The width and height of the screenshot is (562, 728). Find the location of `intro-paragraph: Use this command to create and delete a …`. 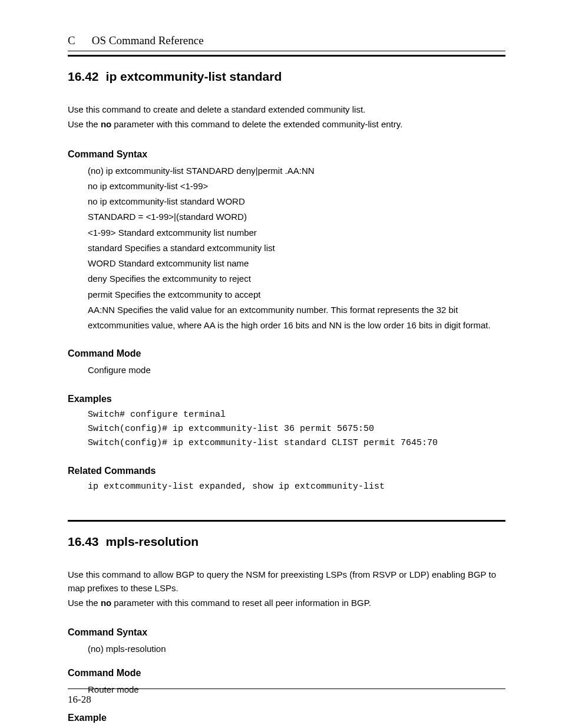

intro-paragraph: Use this command to create and delete a … is located at coordinates (286, 110).